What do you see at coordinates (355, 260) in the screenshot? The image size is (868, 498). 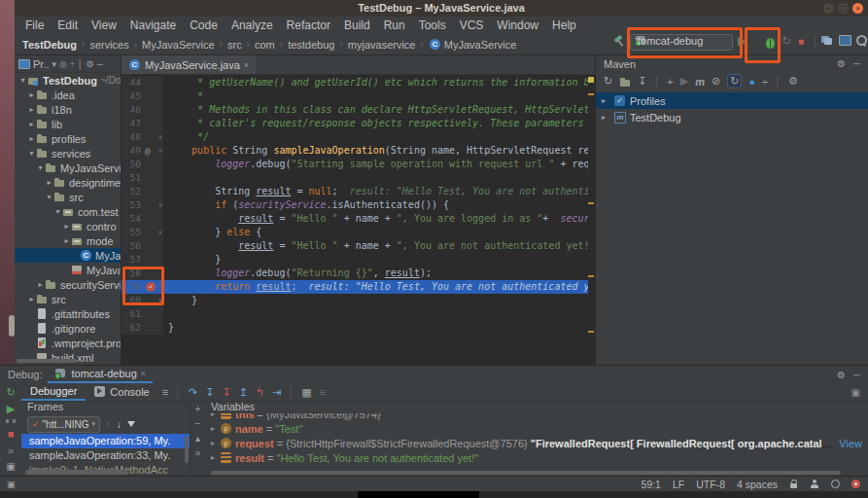 I see `code-line-57: 57 }` at bounding box center [355, 260].